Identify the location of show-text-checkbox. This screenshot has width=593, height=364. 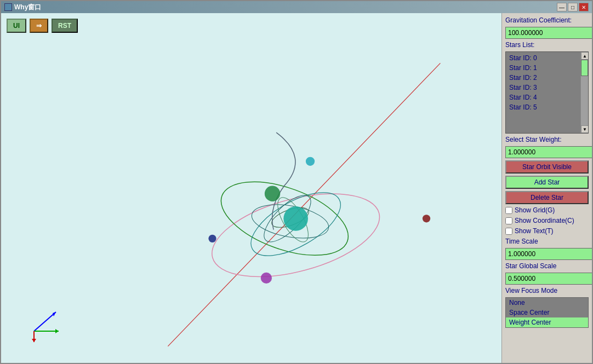
(509, 231).